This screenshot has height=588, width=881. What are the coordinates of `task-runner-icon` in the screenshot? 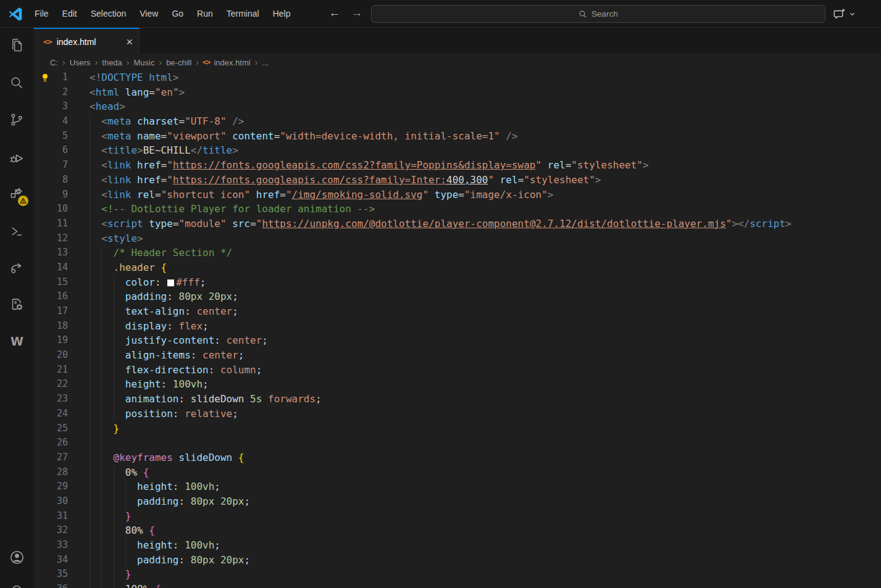 It's located at (17, 304).